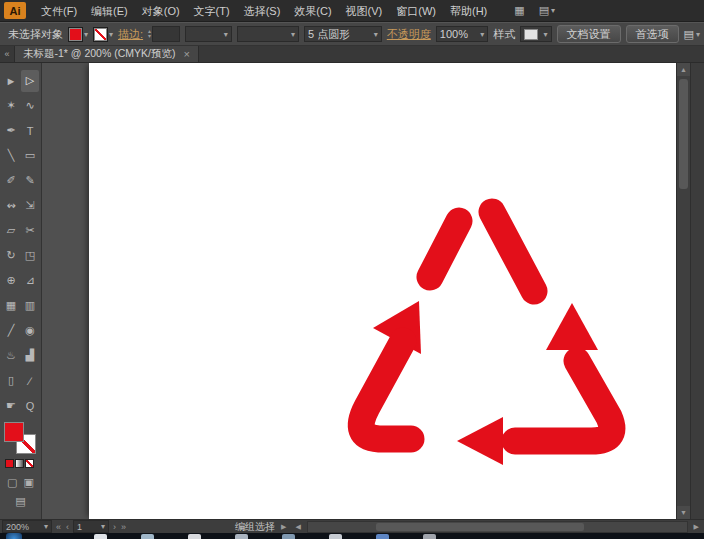 This screenshot has width=704, height=539. I want to click on prev-artboard-button: ‹, so click(68, 527).